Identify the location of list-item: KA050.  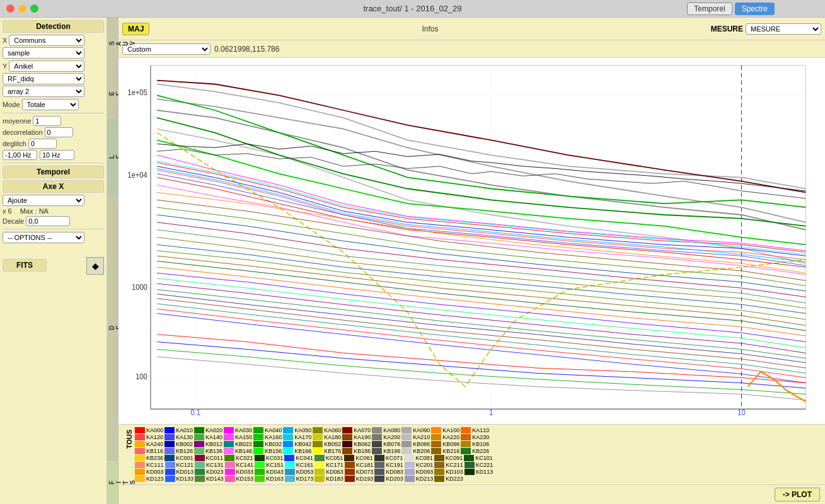
(297, 430).